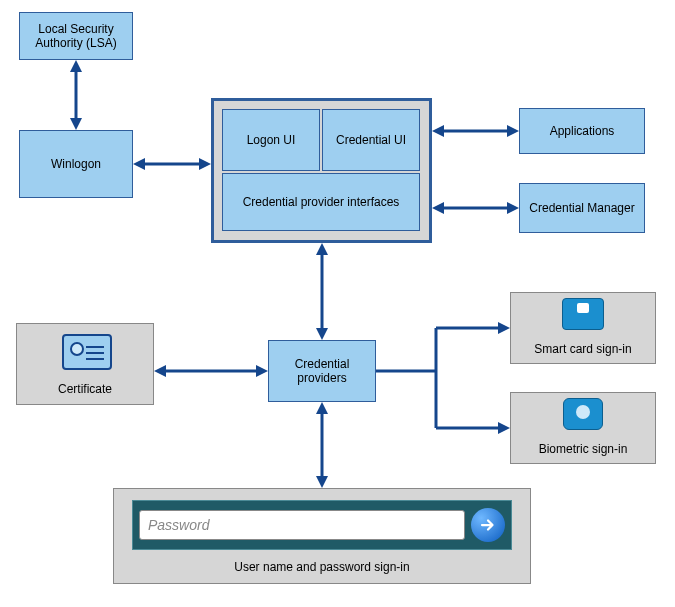 This screenshot has width=675, height=607. Describe the element at coordinates (583, 314) in the screenshot. I see `smart-card-icon` at that location.